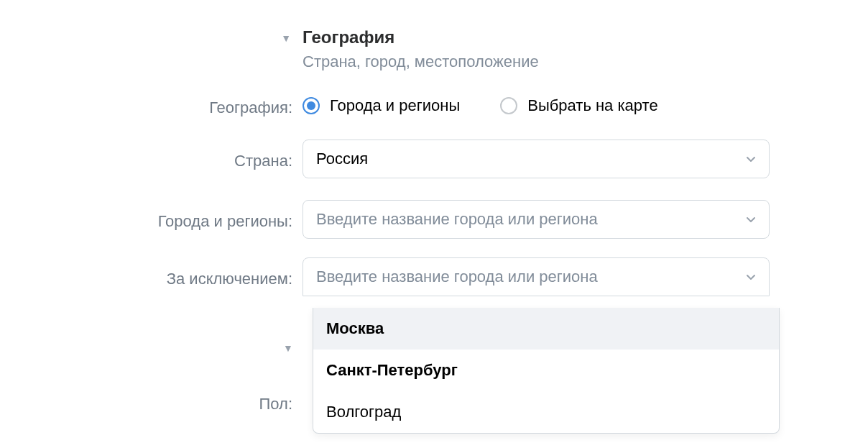 The width and height of the screenshot is (868, 443). I want to click on radio-map-label: Выбрать на карте, so click(592, 106).